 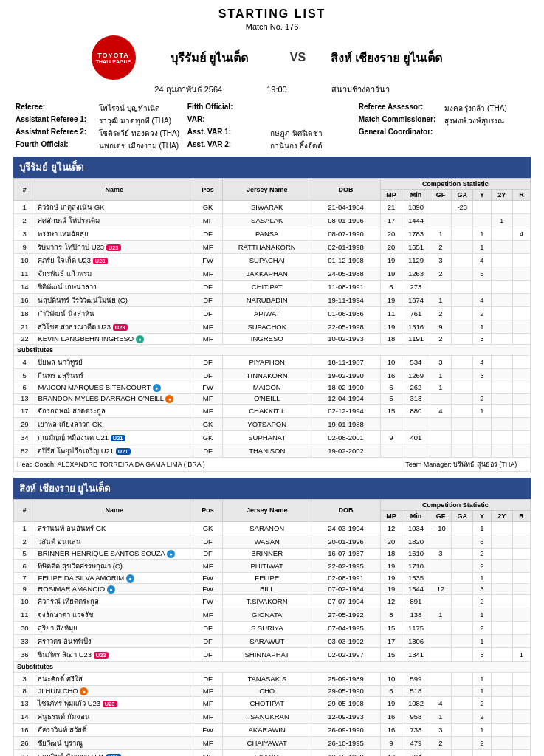 What do you see at coordinates (416, 221) in the screenshot?
I see `player-min: 1444` at bounding box center [416, 221].